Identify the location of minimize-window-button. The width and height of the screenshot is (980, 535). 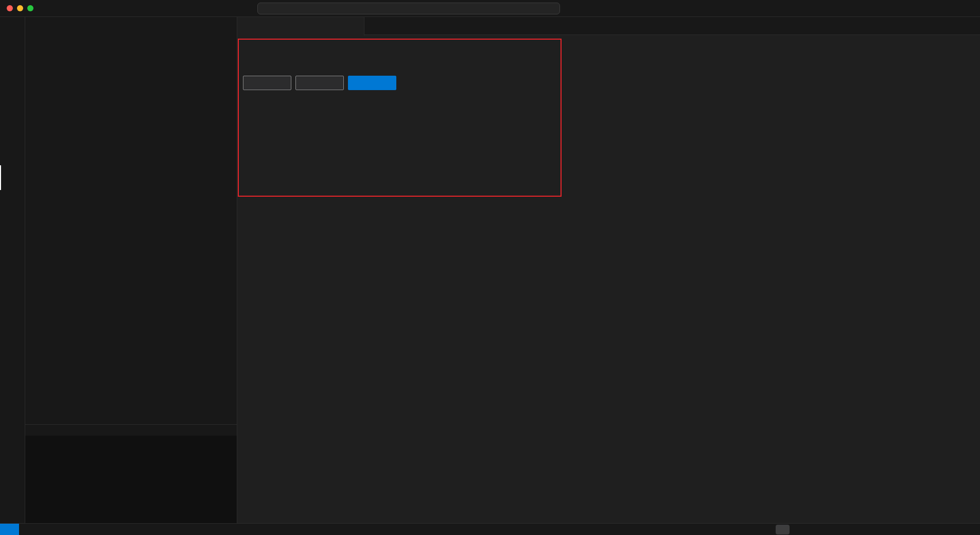
(20, 8).